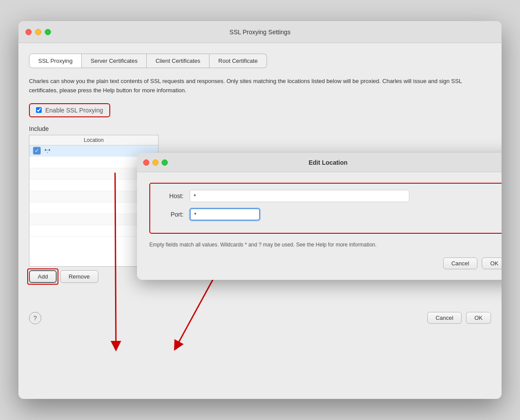 Image resolution: width=520 pixels, height=420 pixels. I want to click on modal-buttons: Cancel OK, so click(325, 264).